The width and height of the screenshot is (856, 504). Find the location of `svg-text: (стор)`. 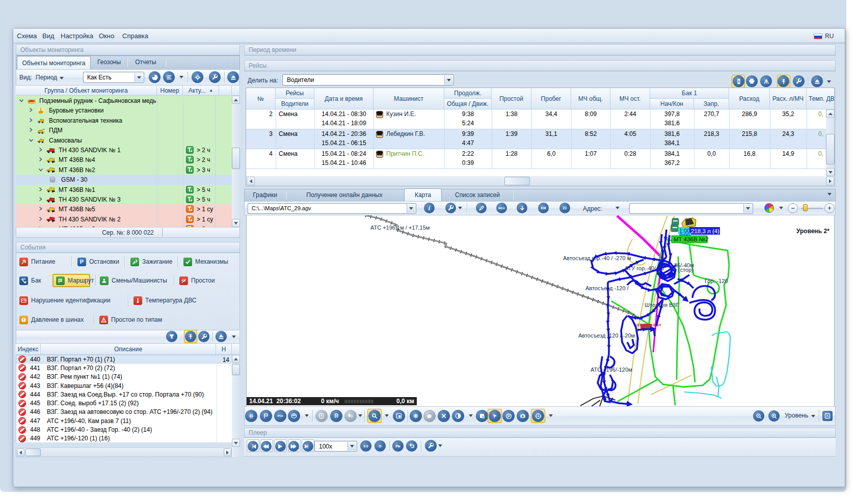

svg-text: (стор) is located at coordinates (686, 270).